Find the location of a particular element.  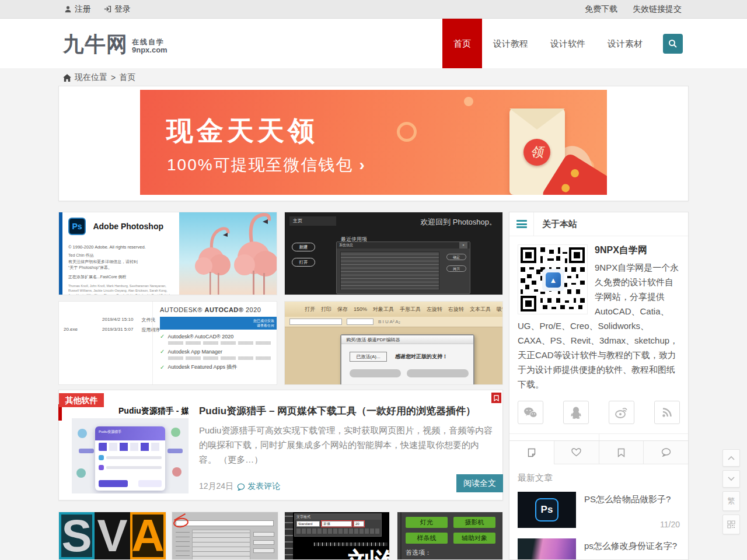

article-thumb-preferences-dialog is located at coordinates (225, 536).